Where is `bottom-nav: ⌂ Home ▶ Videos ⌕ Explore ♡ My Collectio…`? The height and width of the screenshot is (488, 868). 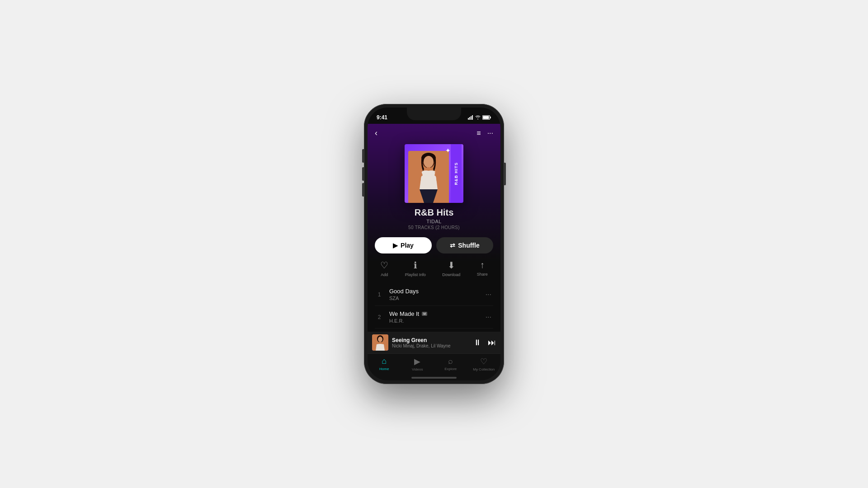 bottom-nav: ⌂ Home ▶ Videos ⌕ Explore ♡ My Collectio… is located at coordinates (434, 365).